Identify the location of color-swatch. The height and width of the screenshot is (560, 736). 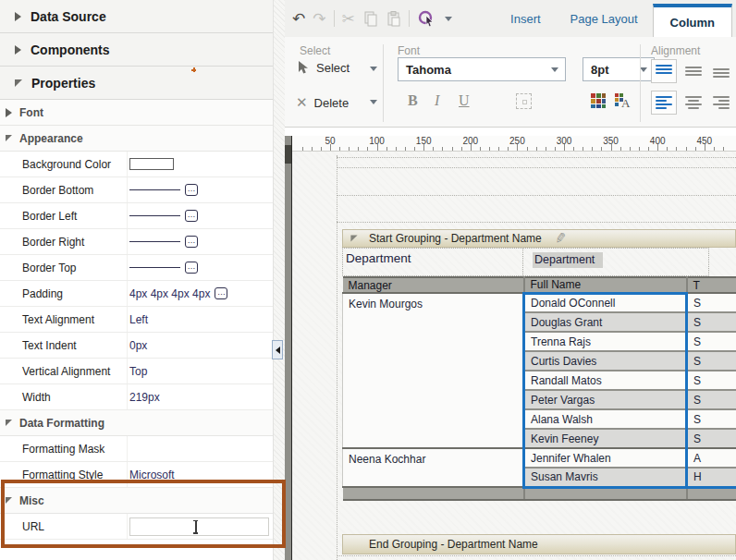
(152, 164).